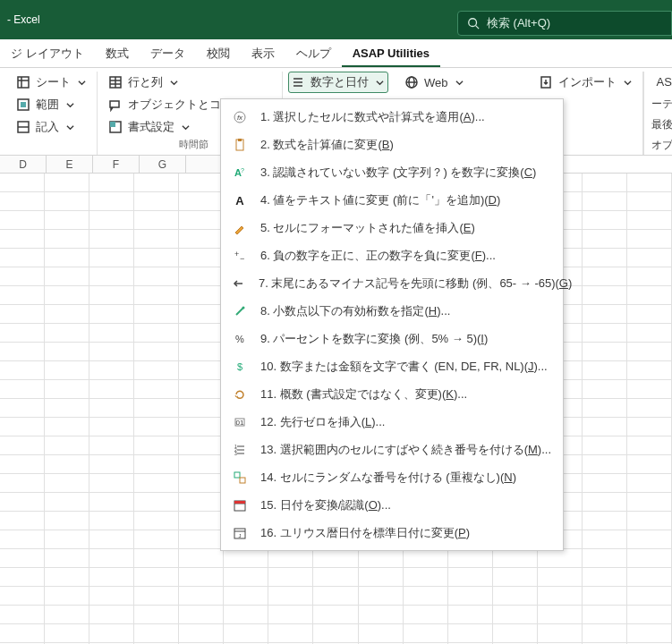  I want to click on web-button: Web, so click(434, 82).